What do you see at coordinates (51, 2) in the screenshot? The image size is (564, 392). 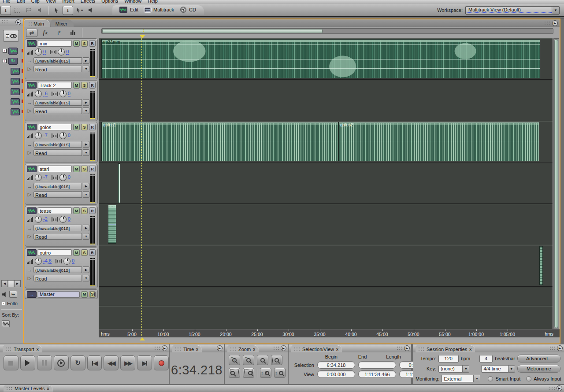 I see `menu-view: View` at bounding box center [51, 2].